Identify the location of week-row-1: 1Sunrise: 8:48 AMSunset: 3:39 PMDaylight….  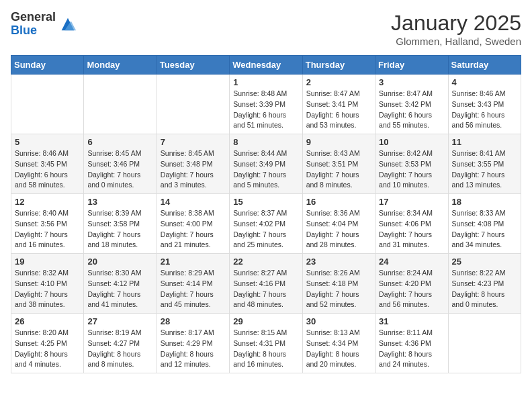
(266, 105).